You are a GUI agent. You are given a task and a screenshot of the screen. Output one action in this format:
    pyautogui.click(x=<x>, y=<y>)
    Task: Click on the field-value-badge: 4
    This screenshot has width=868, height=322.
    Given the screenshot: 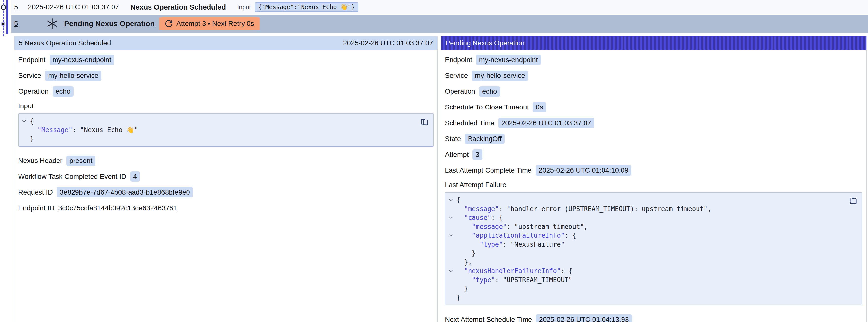 What is the action you would take?
    pyautogui.click(x=135, y=176)
    